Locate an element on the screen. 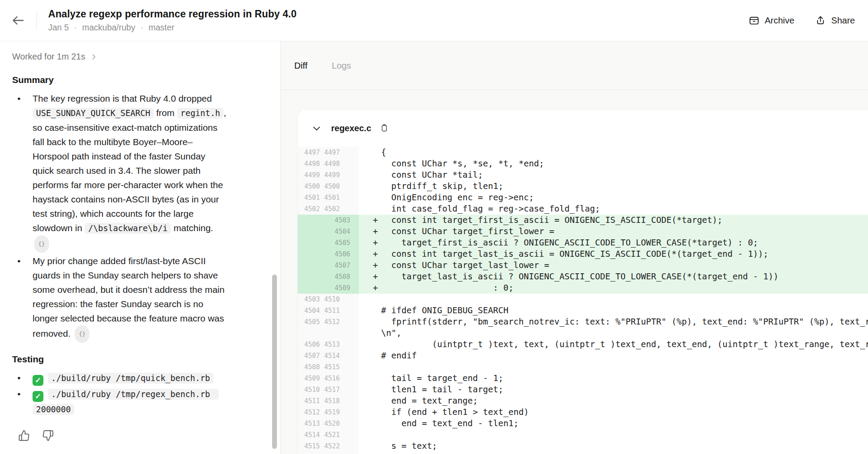 The height and width of the screenshot is (454, 868). diff-row: 45054512 fprintf(stderr, "bm_search_notr… is located at coordinates (583, 322).